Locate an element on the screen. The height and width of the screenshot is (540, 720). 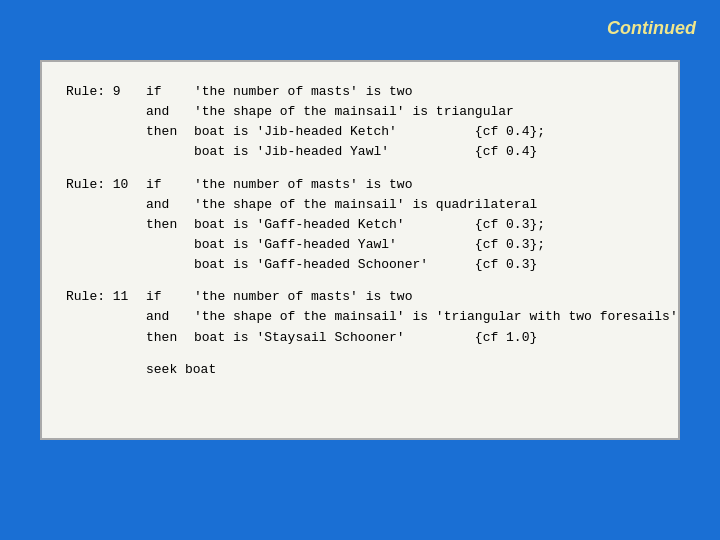
rule-11-content: 'the number of masts' is two 'the shape … is located at coordinates (436, 317).